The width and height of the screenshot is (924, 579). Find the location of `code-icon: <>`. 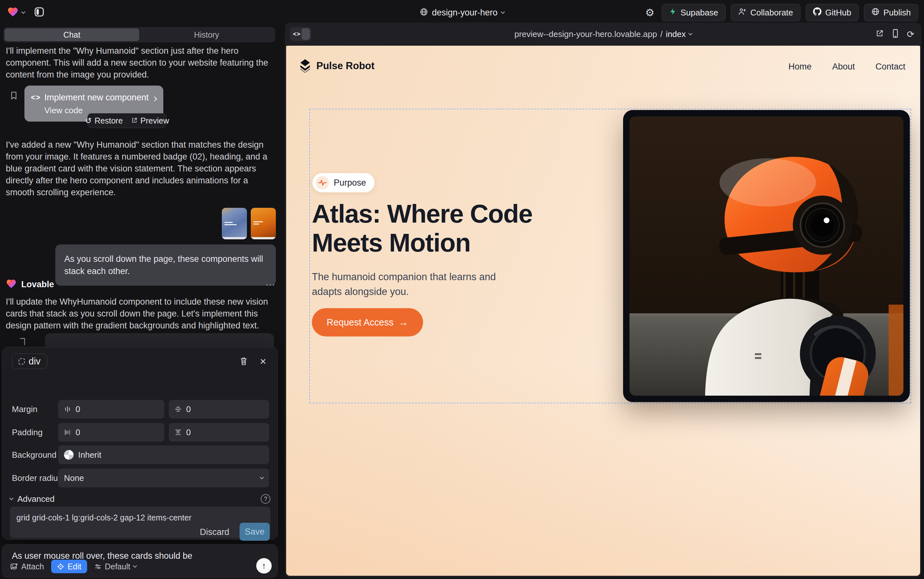

code-icon: <> is located at coordinates (36, 98).